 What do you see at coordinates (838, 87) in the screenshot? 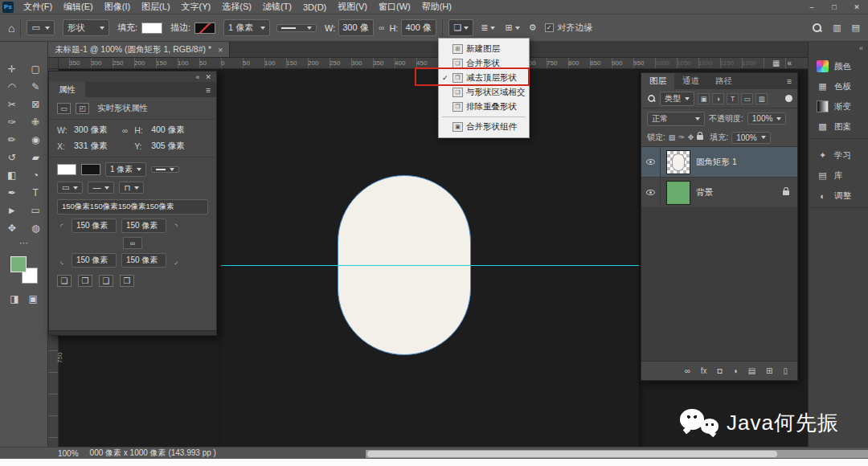
I see `panel-swatches: ▦色板` at bounding box center [838, 87].